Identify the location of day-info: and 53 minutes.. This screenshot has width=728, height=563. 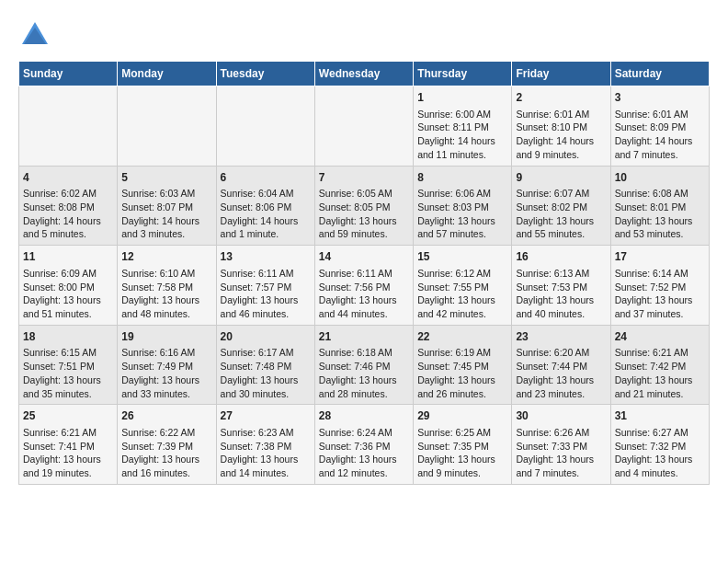
(660, 234).